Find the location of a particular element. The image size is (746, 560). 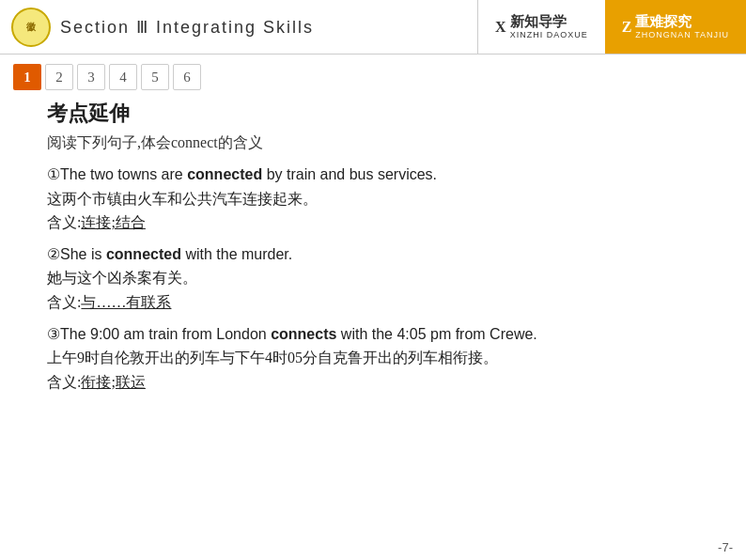

example-3-id: ③ is located at coordinates (54, 334).